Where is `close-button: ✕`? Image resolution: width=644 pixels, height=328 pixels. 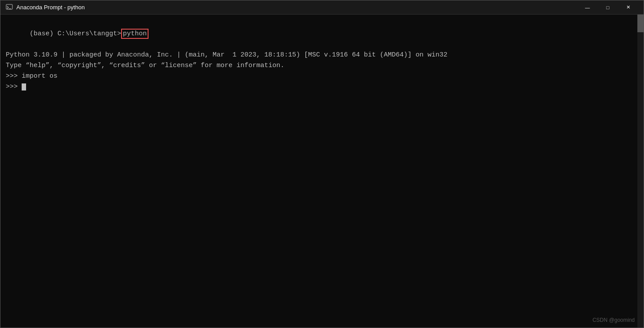 close-button: ✕ is located at coordinates (628, 8).